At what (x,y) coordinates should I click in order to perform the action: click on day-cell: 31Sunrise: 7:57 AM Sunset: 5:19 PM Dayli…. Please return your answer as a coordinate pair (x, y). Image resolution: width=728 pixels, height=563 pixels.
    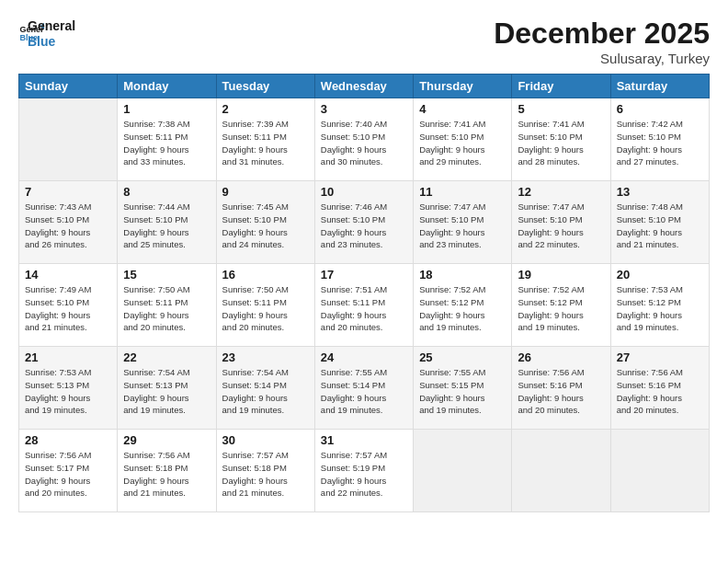
    Looking at the image, I should click on (364, 471).